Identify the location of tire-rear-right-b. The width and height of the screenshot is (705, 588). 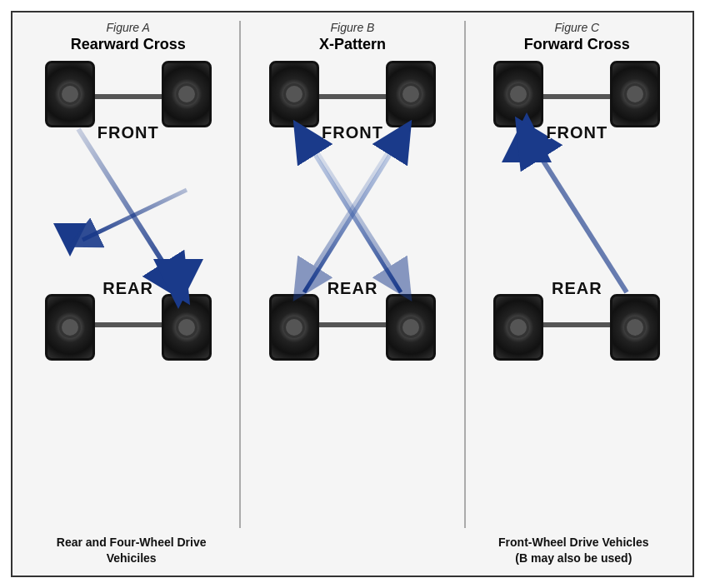
(411, 327).